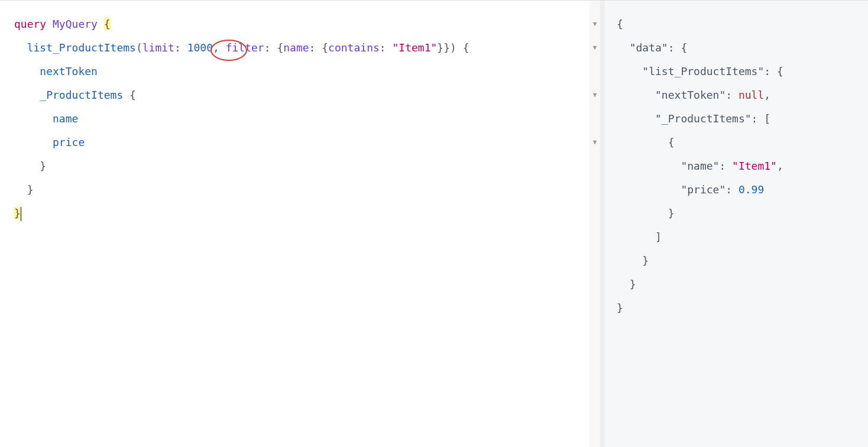 The width and height of the screenshot is (868, 447). What do you see at coordinates (300, 119) in the screenshot?
I see `code-line: name` at bounding box center [300, 119].